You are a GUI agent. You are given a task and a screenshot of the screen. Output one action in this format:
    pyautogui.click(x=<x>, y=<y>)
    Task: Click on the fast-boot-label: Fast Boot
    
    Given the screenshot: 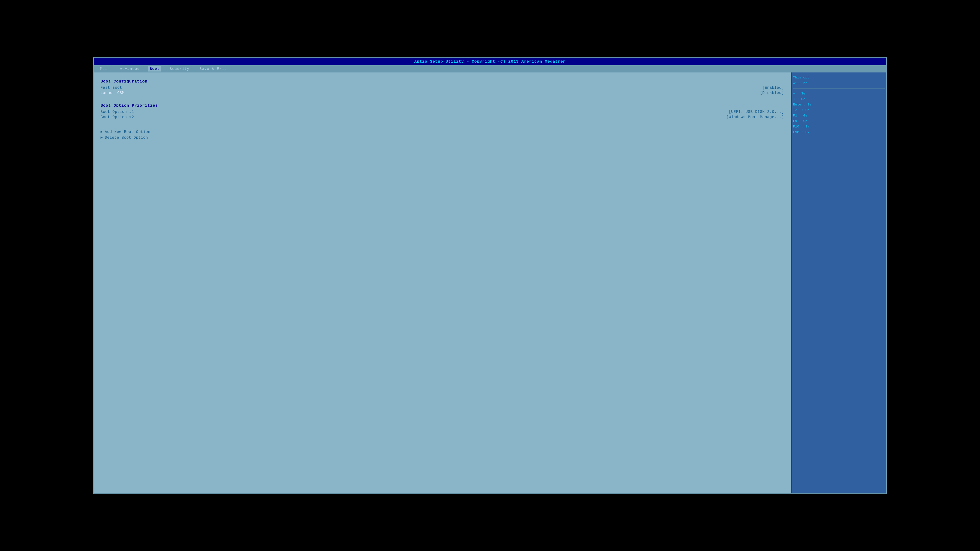 What is the action you would take?
    pyautogui.click(x=111, y=87)
    